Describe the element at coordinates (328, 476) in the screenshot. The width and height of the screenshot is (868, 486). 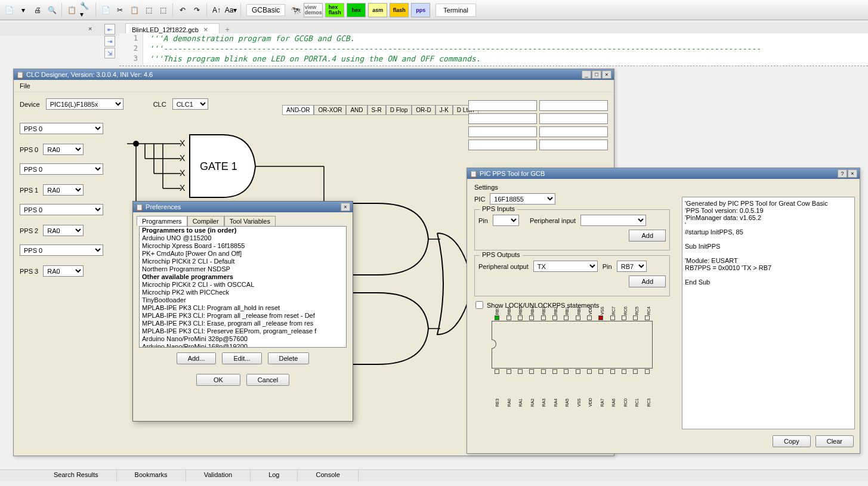
I see `tab-console: Console` at that location.